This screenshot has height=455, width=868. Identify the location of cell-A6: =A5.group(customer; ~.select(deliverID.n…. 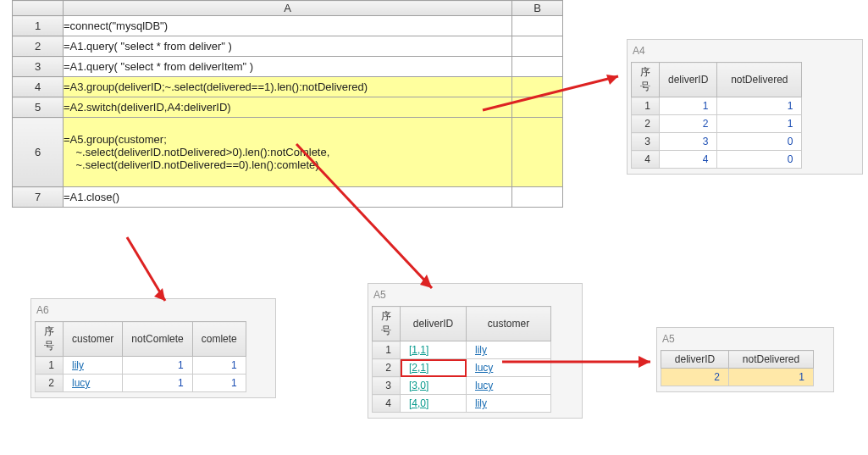
(288, 153).